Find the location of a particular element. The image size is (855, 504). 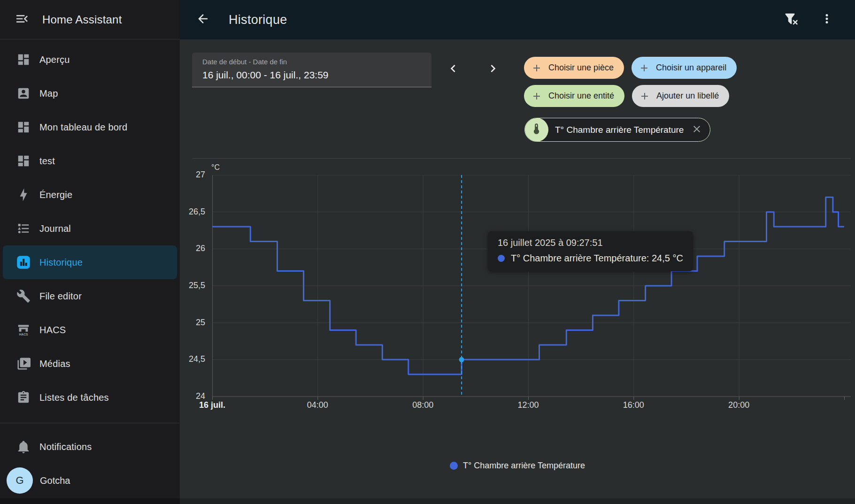

sidebar-item-label: HACS is located at coordinates (53, 330).